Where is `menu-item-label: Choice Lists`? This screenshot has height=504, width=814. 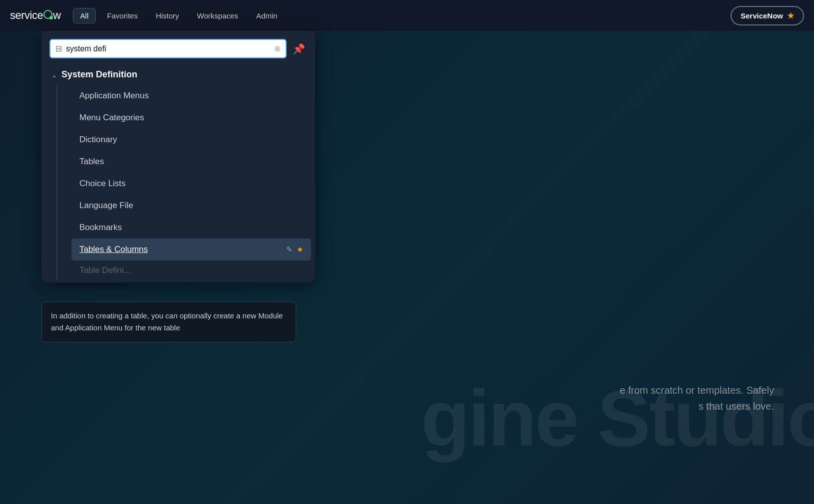 menu-item-label: Choice Lists is located at coordinates (103, 184).